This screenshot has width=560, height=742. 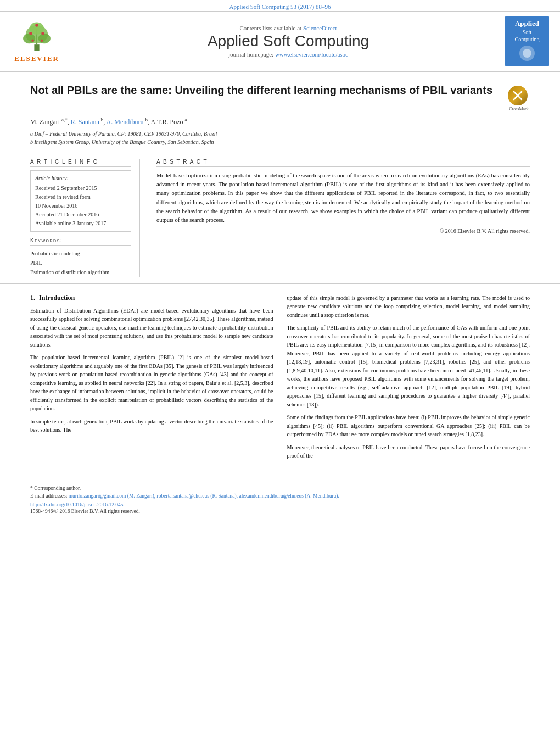 I want to click on top-bar: Applied Soft Computing 53 (2017) 88–96, so click(x=280, y=5).